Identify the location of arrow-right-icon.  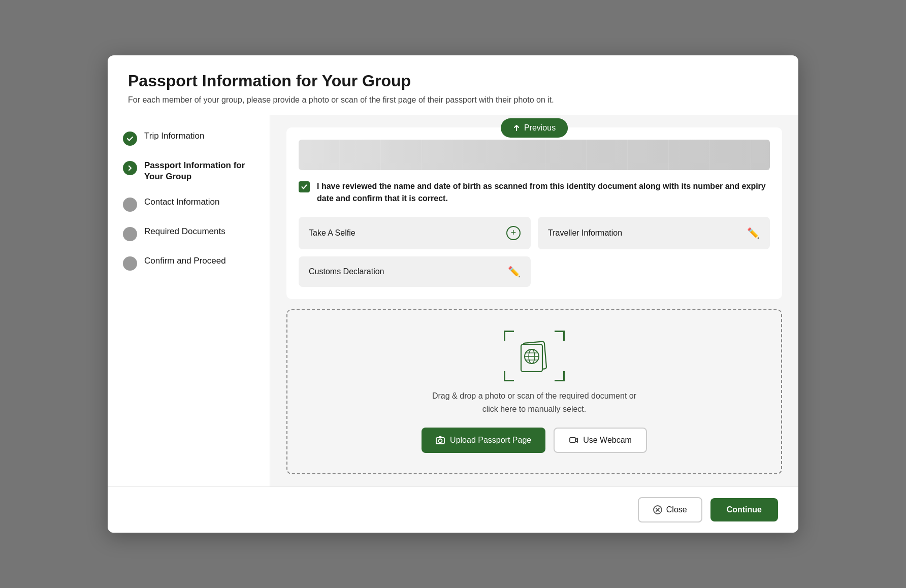
(130, 168).